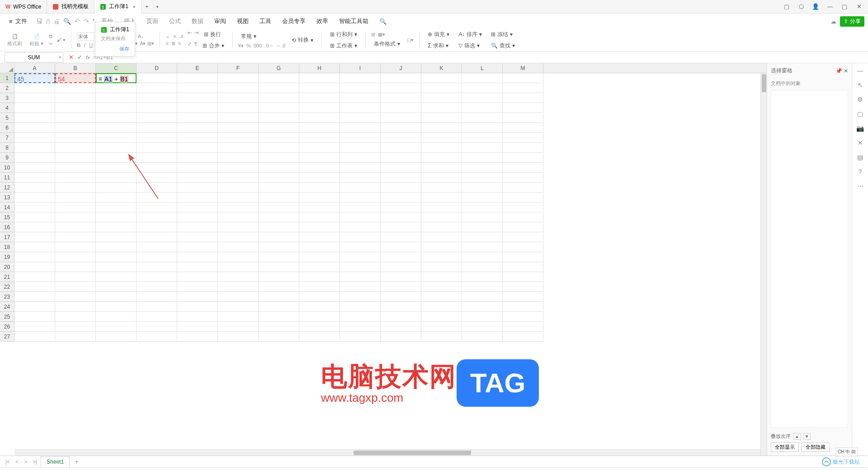 The width and height of the screenshot is (868, 470). What do you see at coordinates (36, 40) in the screenshot?
I see `paste-button: 📄 粘贴 ▾` at bounding box center [36, 40].